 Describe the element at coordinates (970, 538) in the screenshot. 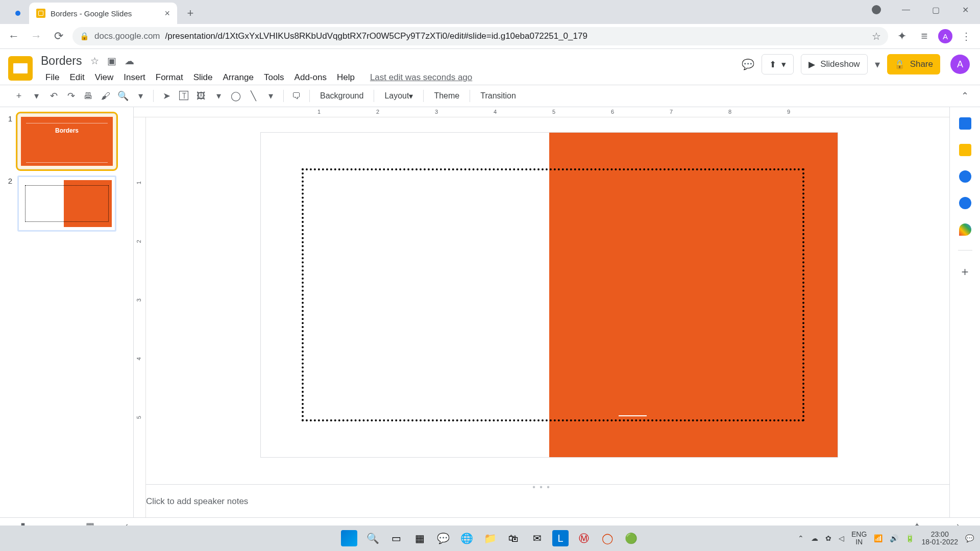

I see `notifications-icon: 💬` at that location.